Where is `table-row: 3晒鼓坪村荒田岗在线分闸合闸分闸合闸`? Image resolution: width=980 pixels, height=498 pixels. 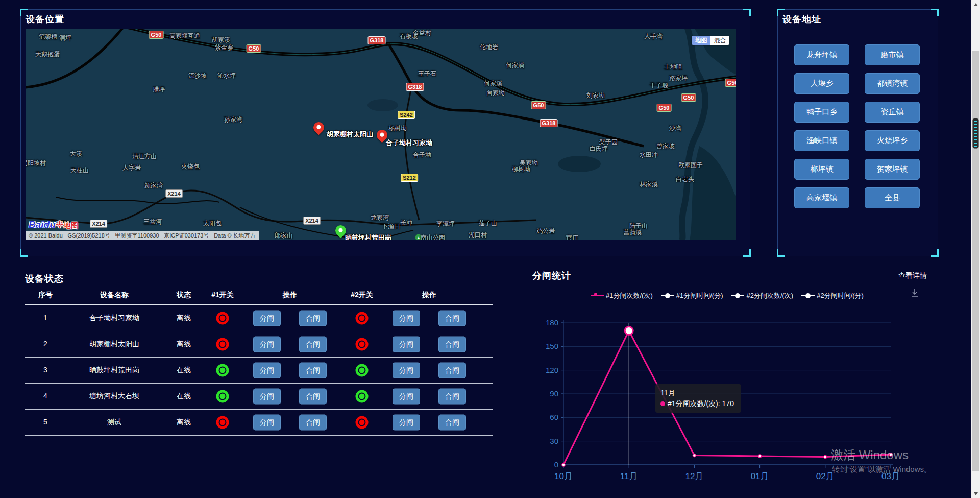 table-row: 3晒鼓坪村荒田岗在线分闸合闸分闸合闸 is located at coordinates (259, 371).